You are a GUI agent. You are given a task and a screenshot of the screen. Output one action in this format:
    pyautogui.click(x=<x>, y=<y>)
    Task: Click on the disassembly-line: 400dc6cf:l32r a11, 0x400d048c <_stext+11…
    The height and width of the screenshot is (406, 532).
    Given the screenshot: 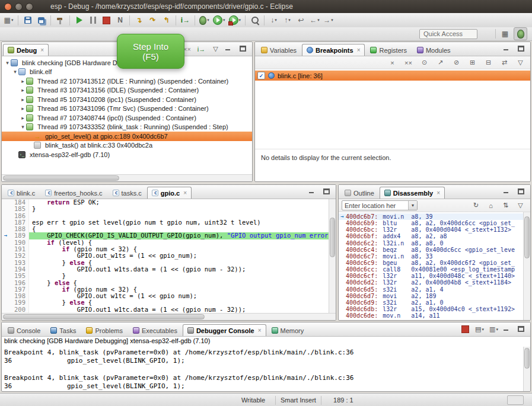 What is the action you would take?
    pyautogui.click(x=431, y=276)
    